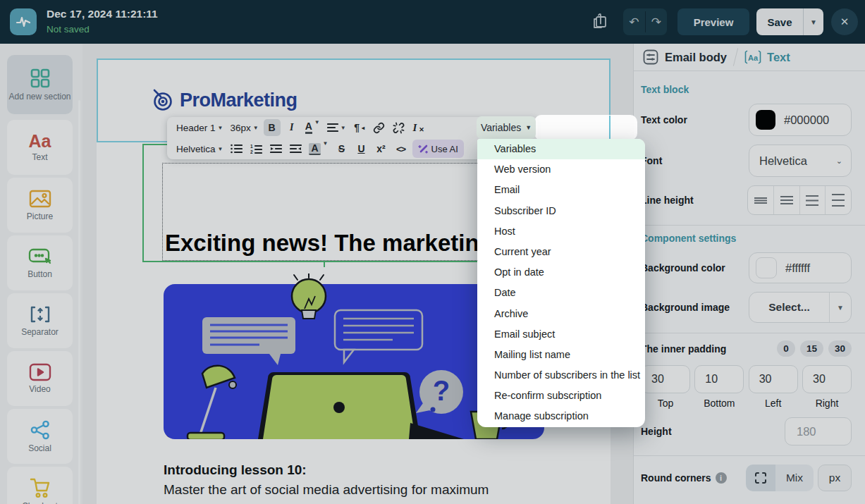 This screenshot has height=504, width=865. What do you see at coordinates (561, 149) in the screenshot?
I see `menu-item-variables: Variables` at bounding box center [561, 149].